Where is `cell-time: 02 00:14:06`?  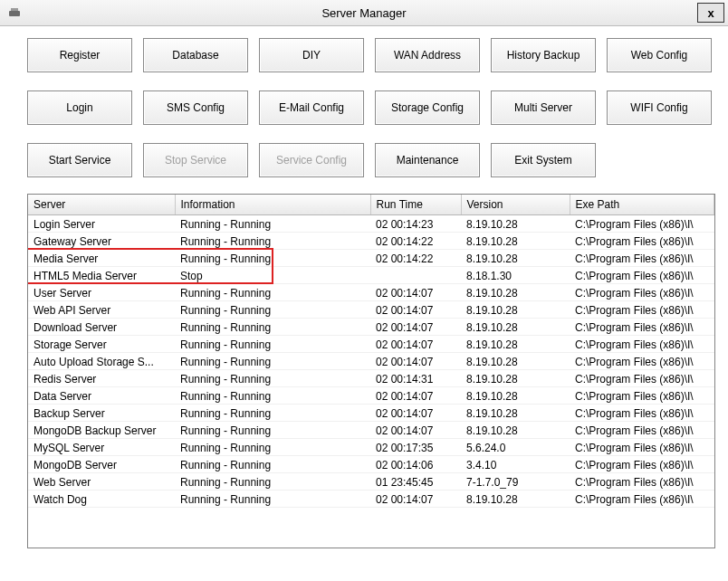
cell-time: 02 00:14:06 is located at coordinates (416, 465).